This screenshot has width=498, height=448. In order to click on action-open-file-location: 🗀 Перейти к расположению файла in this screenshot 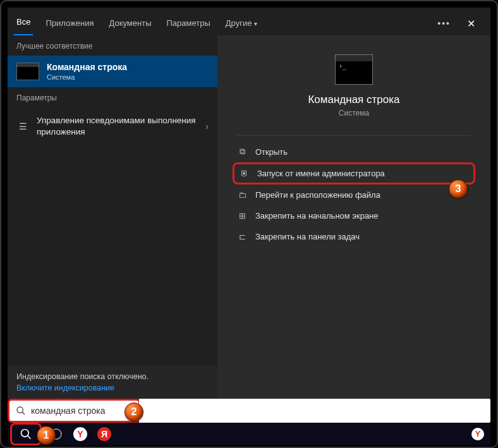, I will do `click(354, 195)`.